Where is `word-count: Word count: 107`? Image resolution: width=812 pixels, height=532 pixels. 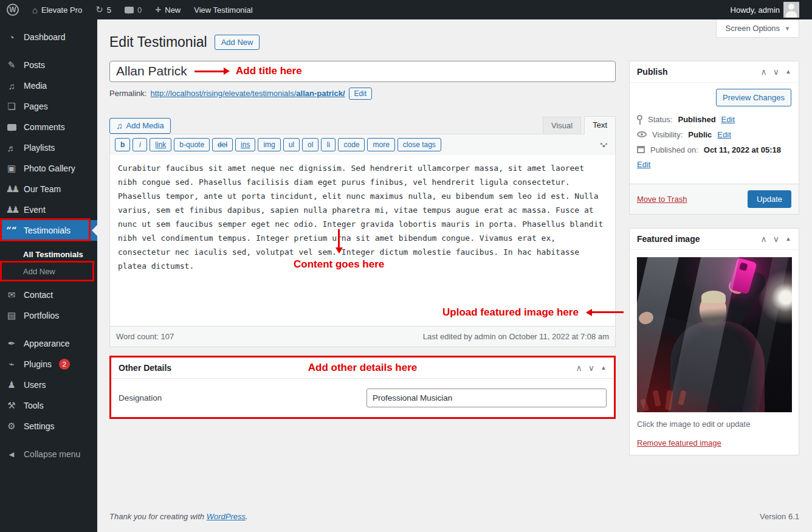
word-count: Word count: 107 is located at coordinates (145, 337).